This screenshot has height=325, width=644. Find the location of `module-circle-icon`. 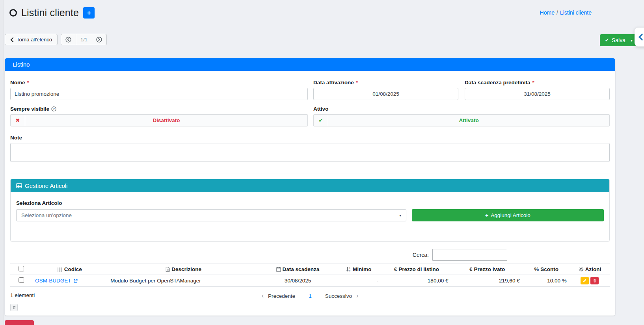

module-circle-icon is located at coordinates (13, 13).